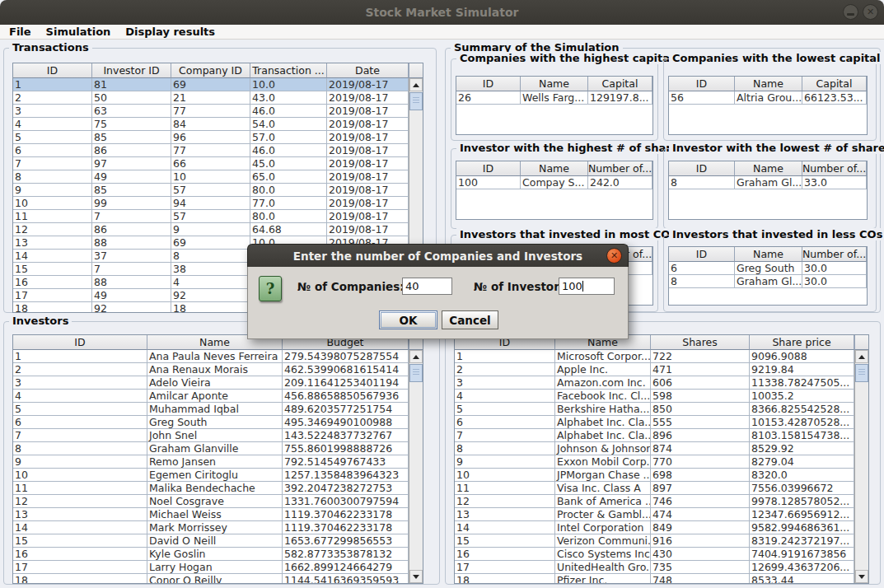  Describe the element at coordinates (662, 554) in the screenshot. I see `table-row: 16Cisco Systems Inc.4307404.9191673856` at that location.